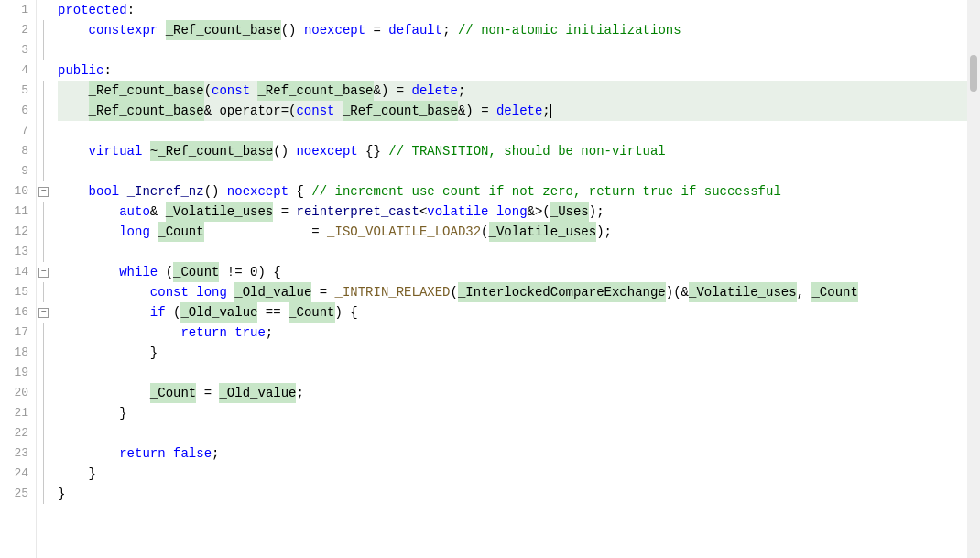 This screenshot has width=980, height=558. I want to click on code-line: if (_Old_value == _Count) {, so click(513, 312).